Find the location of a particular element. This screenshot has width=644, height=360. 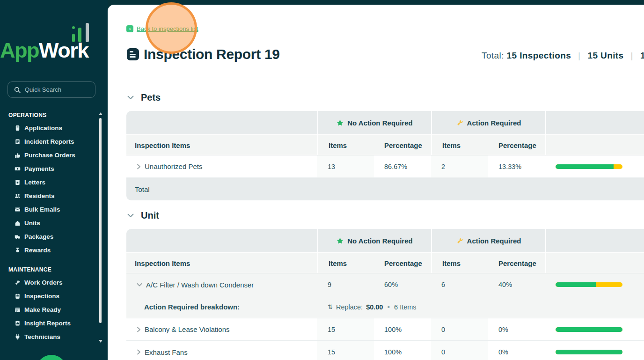

inspections-icon is located at coordinates (18, 296).